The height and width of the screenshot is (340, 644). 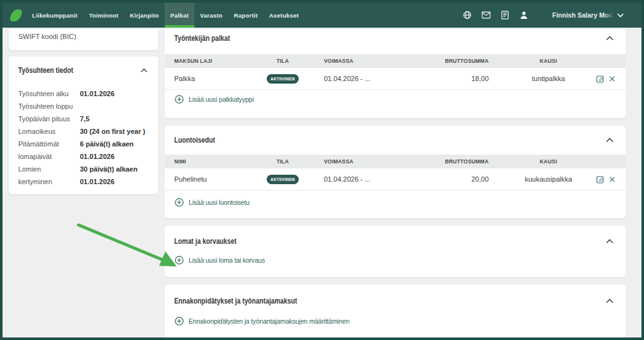 What do you see at coordinates (114, 175) in the screenshot?
I see `field-value: 30 päivä(t) alkaen 01.01.2026` at bounding box center [114, 175].